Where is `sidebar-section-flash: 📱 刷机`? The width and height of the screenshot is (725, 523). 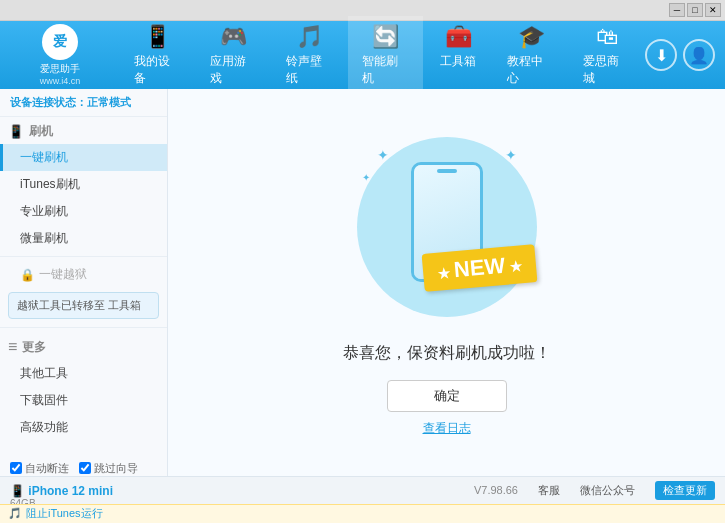
sidebar-section-flash: 📱 刷机 is located at coordinates (84, 130).